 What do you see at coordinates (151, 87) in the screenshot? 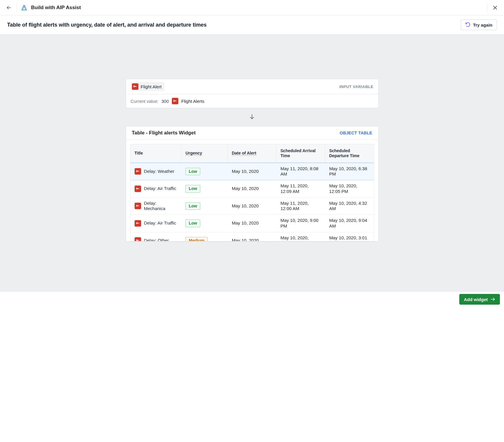
I see `chip-label: Flight Alert` at bounding box center [151, 87].